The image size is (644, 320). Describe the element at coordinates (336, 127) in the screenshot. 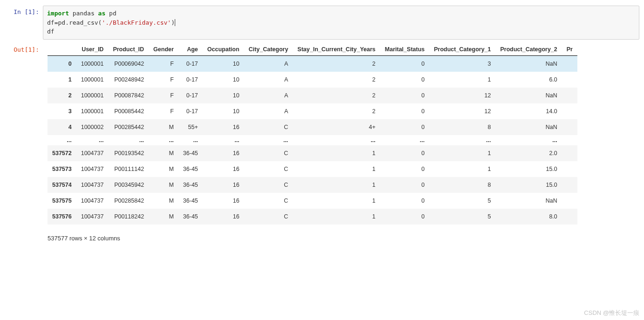

I see `cell: 4+` at that location.